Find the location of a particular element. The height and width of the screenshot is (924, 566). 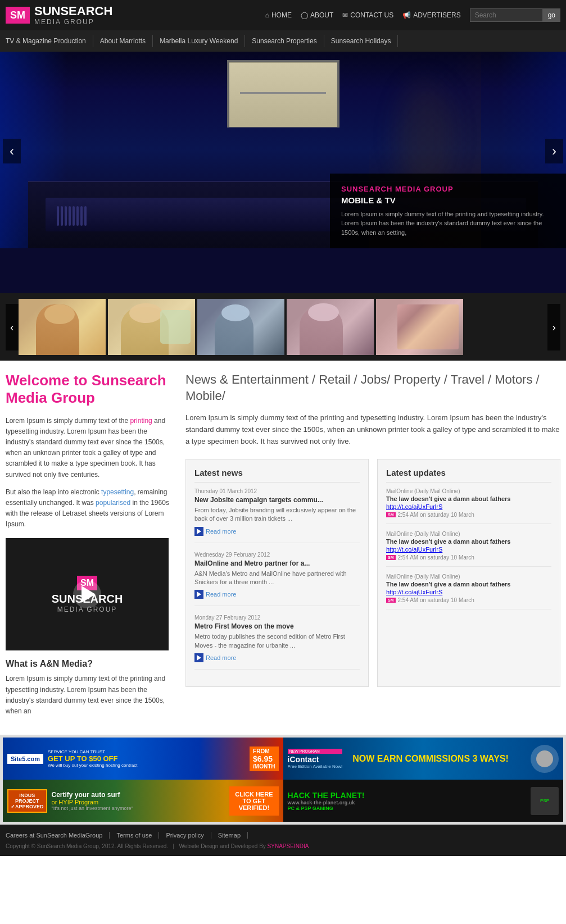

nav-marbella: Marbella Luxury Weekend is located at coordinates (199, 41).